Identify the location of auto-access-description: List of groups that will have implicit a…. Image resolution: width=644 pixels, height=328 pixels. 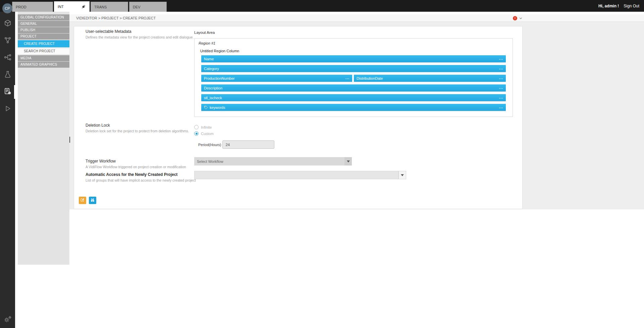
(141, 180).